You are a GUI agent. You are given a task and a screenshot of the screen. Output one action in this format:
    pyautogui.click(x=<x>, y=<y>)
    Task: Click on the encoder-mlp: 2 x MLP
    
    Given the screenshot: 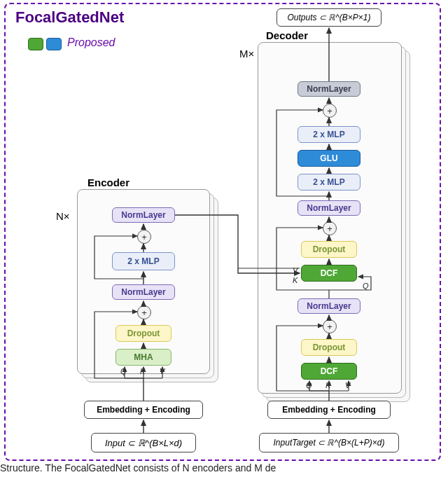 What is the action you would take?
    pyautogui.click(x=144, y=261)
    